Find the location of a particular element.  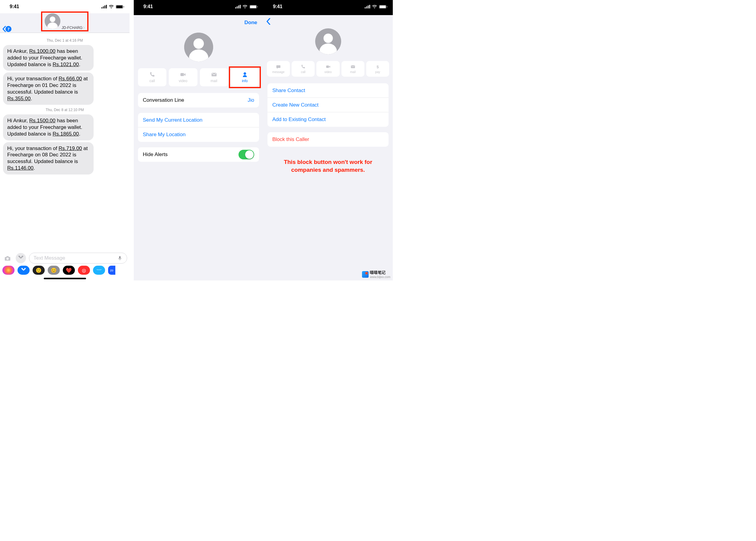

imessage-app-tray: 🙂 😊 ❤️ ◎ 〰 zo is located at coordinates (65, 270).